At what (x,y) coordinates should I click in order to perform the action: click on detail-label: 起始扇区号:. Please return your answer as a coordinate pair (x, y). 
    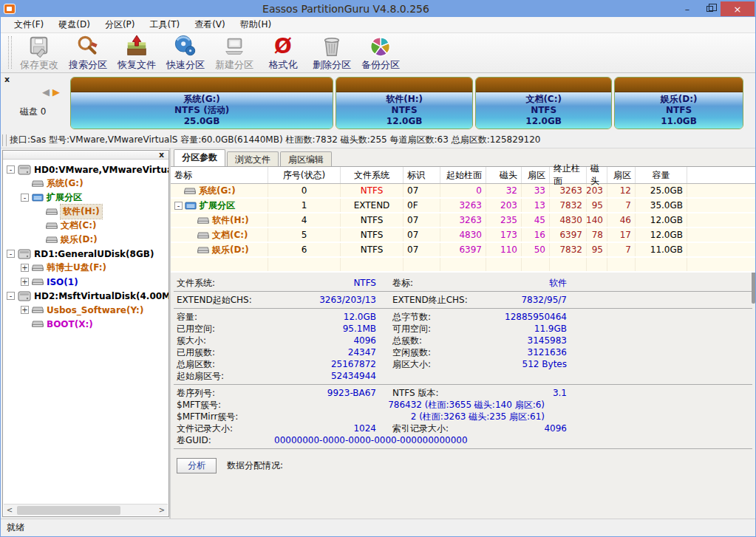
    Looking at the image, I should click on (224, 377).